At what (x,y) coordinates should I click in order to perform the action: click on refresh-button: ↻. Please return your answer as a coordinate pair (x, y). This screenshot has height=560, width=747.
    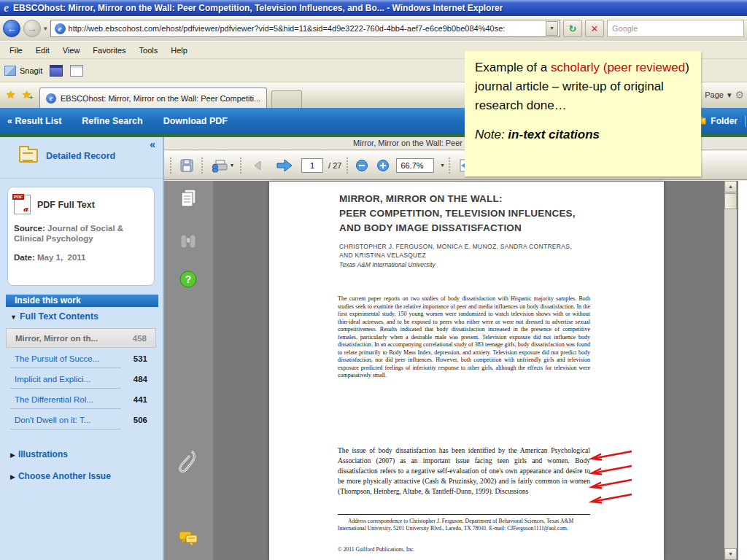
    Looking at the image, I should click on (573, 28).